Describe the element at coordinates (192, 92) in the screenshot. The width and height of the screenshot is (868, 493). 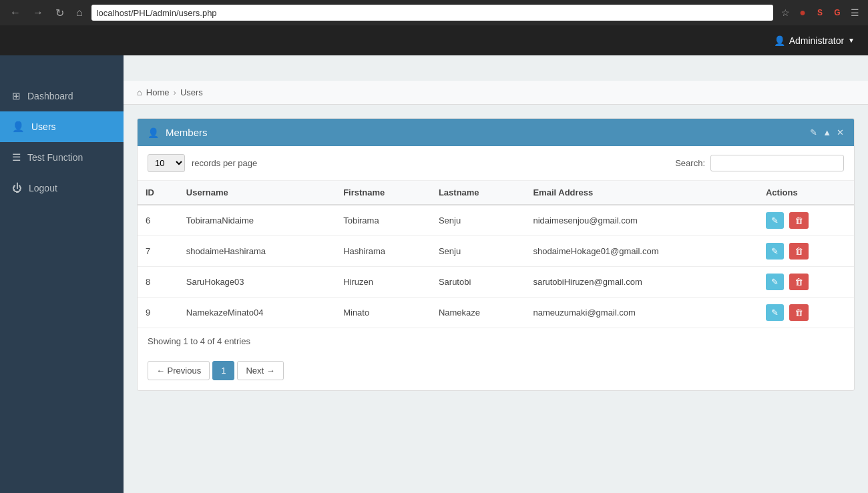
I see `breadcrumb-current: Users` at that location.